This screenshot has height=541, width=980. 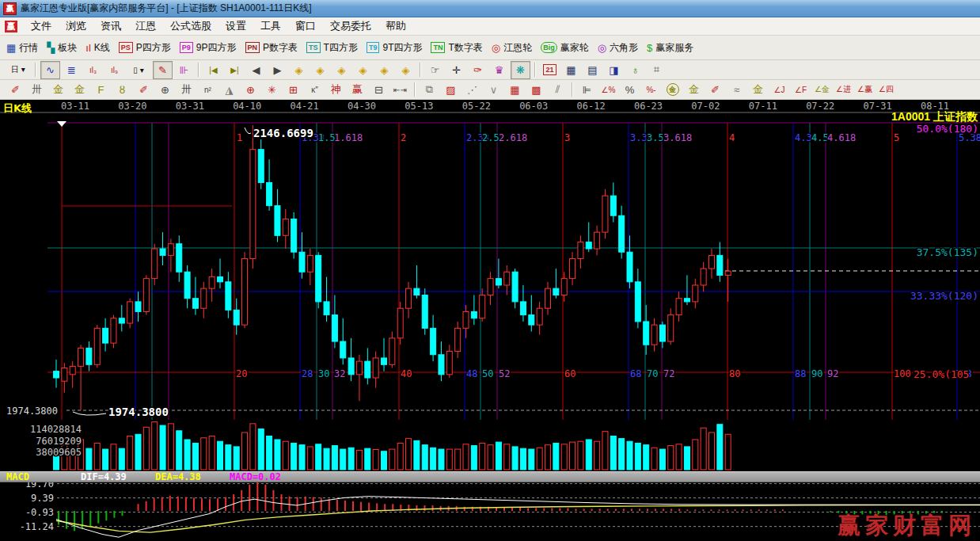 What do you see at coordinates (363, 70) in the screenshot?
I see `narrow-x-icon: ◈` at bounding box center [363, 70].